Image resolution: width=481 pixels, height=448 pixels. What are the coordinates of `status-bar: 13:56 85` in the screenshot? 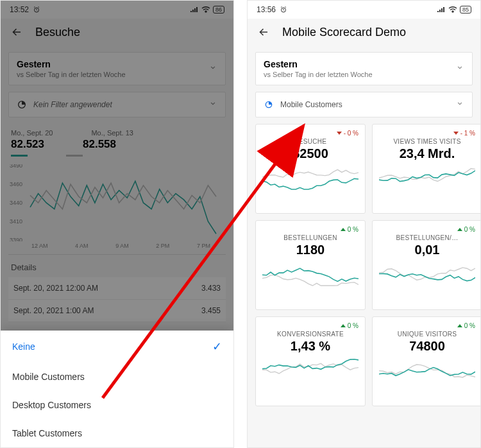 It's located at (364, 10).